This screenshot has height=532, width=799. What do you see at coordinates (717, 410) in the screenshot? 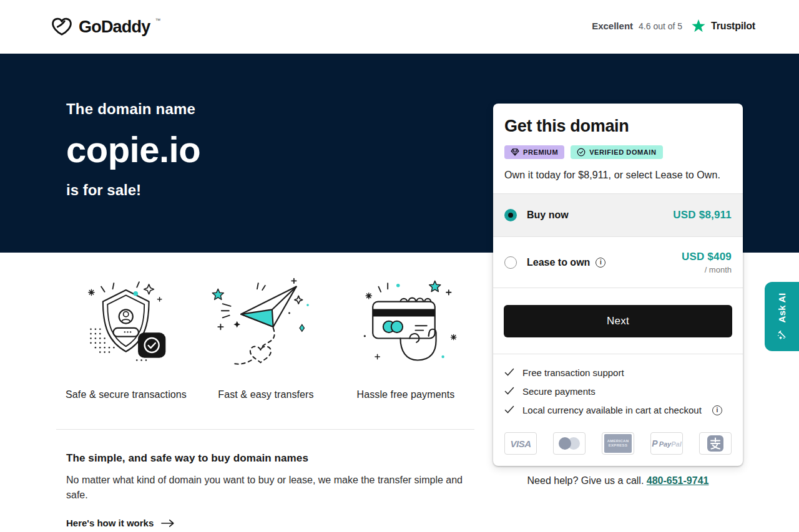
I see `currency-info-icon: i` at bounding box center [717, 410].